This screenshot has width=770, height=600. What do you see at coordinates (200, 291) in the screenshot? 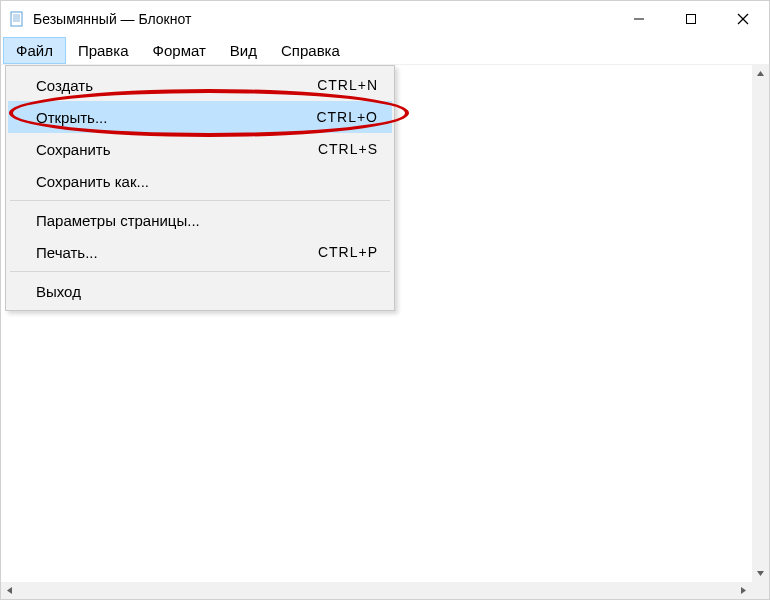
I see `menu-item-exit: Выход` at bounding box center [200, 291].